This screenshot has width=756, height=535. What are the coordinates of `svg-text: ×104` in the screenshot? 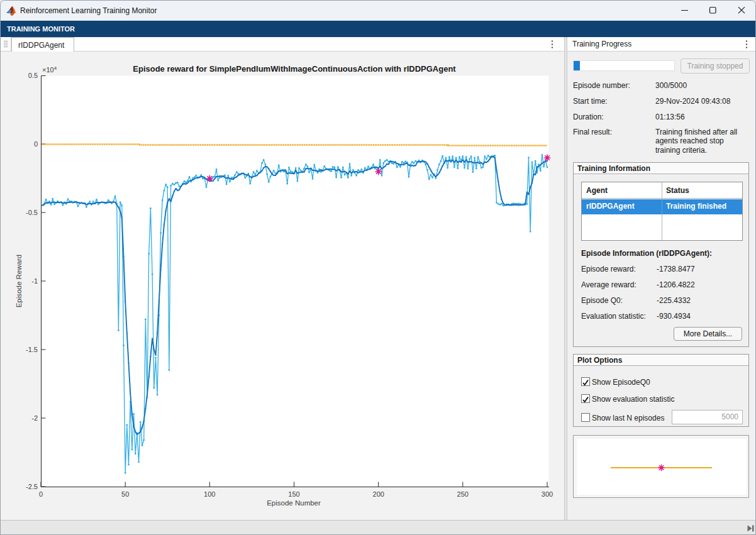 It's located at (50, 69).